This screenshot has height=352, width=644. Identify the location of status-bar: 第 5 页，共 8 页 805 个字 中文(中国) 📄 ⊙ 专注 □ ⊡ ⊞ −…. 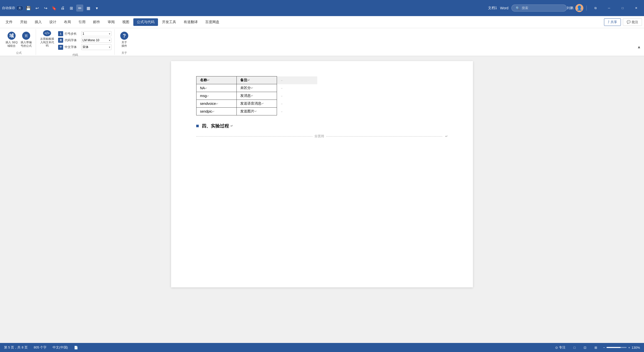
(322, 347).